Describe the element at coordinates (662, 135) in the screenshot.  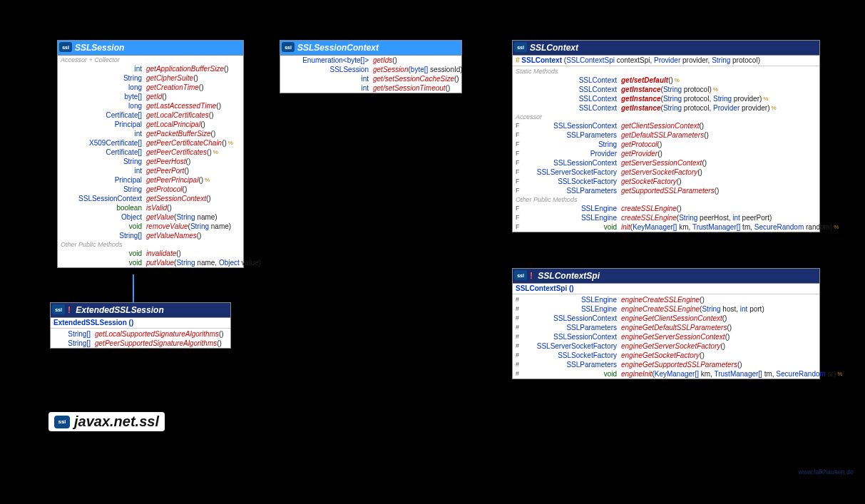
I see `method-name: getDefaultSSLParameters` at that location.